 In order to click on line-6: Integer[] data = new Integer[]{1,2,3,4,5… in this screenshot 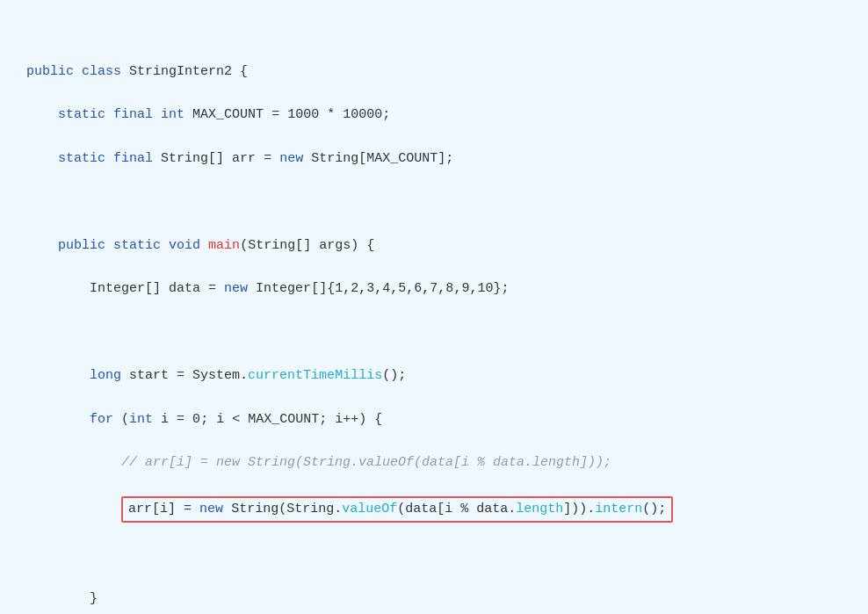, I will do `click(434, 290)`.